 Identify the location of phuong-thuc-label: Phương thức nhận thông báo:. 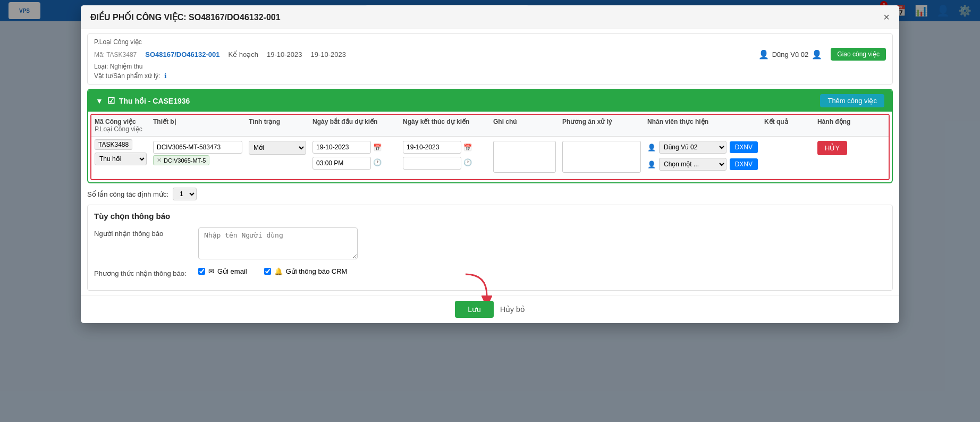
(142, 272).